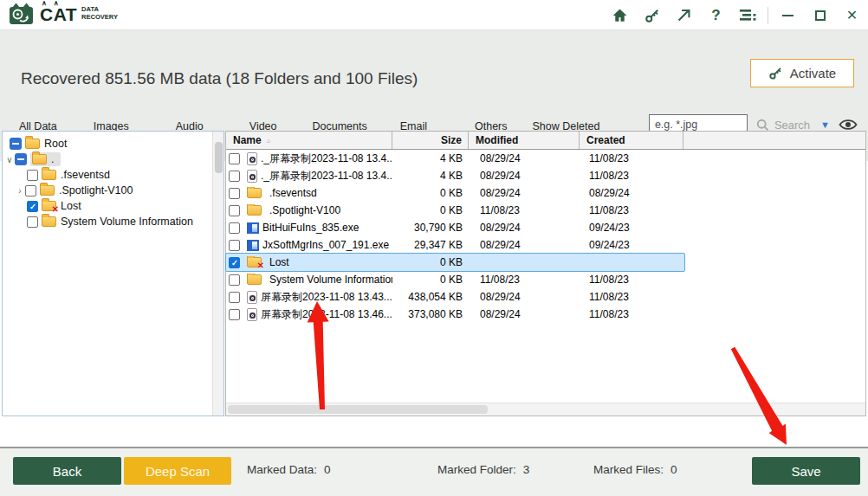 The height and width of the screenshot is (496, 868). I want to click on table-row-selected: Lost 0 KB, so click(456, 262).